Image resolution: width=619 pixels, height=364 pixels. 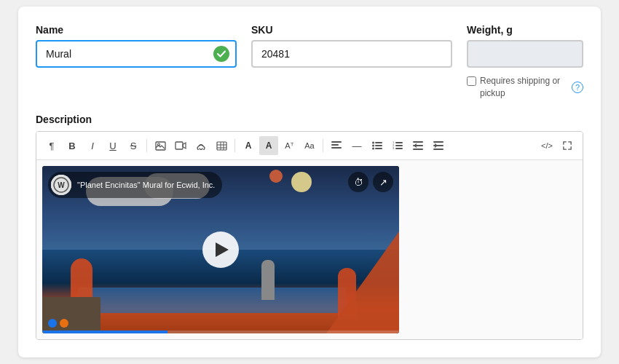 I want to click on video-progress-fill, so click(x=105, y=332).